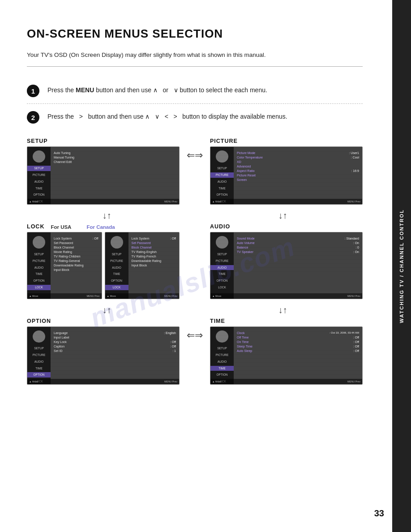 The image size is (411, 532). Describe the element at coordinates (222, 168) in the screenshot. I see `sidebar-setup-p: SETUP` at that location.